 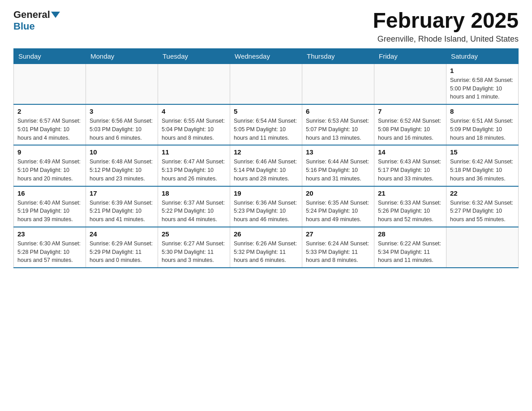 I want to click on calendar-day-cell: 11Sunrise: 6:47 AM Sunset: 5:13 PM Dayli…, so click(x=194, y=166).